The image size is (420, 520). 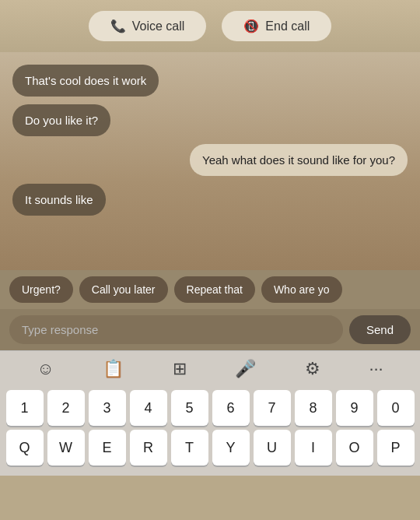 What do you see at coordinates (190, 408) in the screenshot?
I see `key-5: 5` at bounding box center [190, 408].